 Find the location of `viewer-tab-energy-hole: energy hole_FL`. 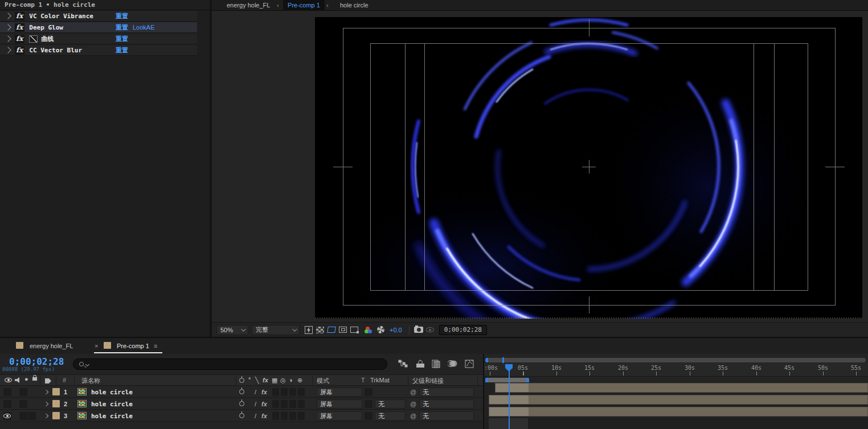

viewer-tab-energy-hole: energy hole_FL is located at coordinates (248, 5).